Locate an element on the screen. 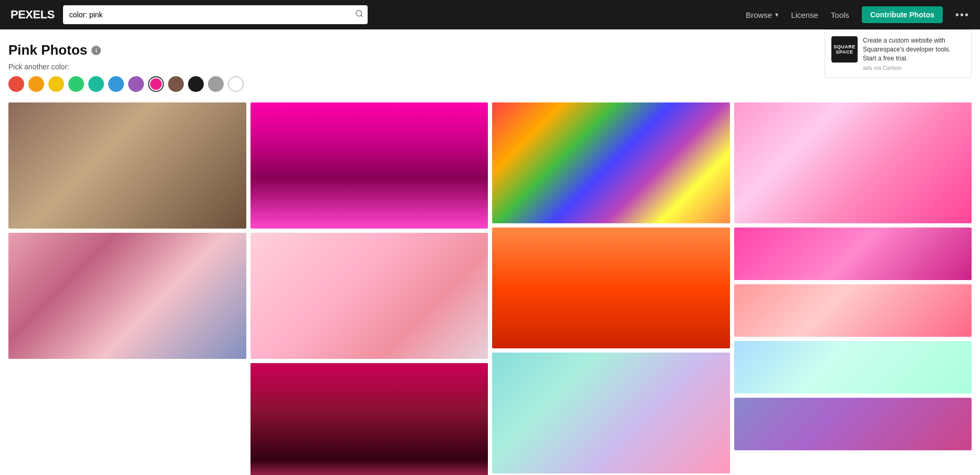 This screenshot has height=475, width=980. ad-content: Create a custom website with Squarespace… is located at coordinates (914, 54).